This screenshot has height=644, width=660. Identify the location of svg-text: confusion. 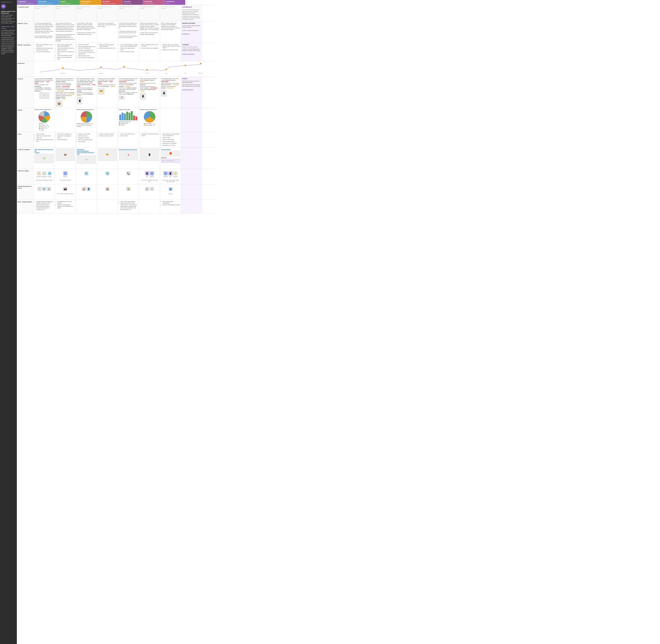
(147, 73).